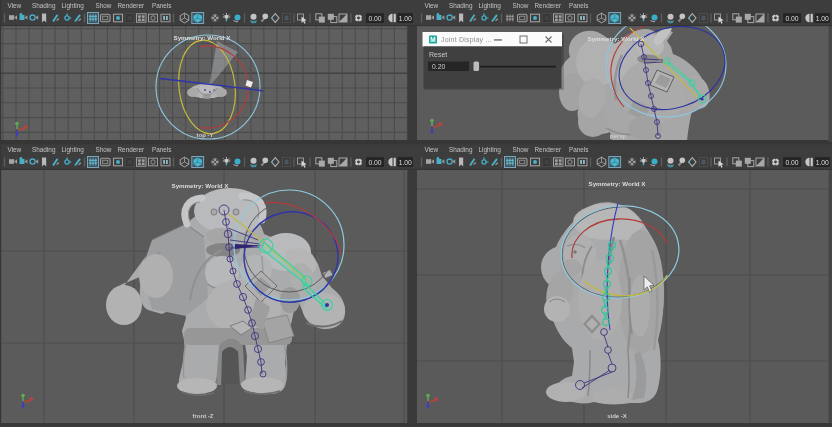 Image resolution: width=832 pixels, height=427 pixels. What do you see at coordinates (618, 136) in the screenshot?
I see `svg-text: persp` at bounding box center [618, 136].